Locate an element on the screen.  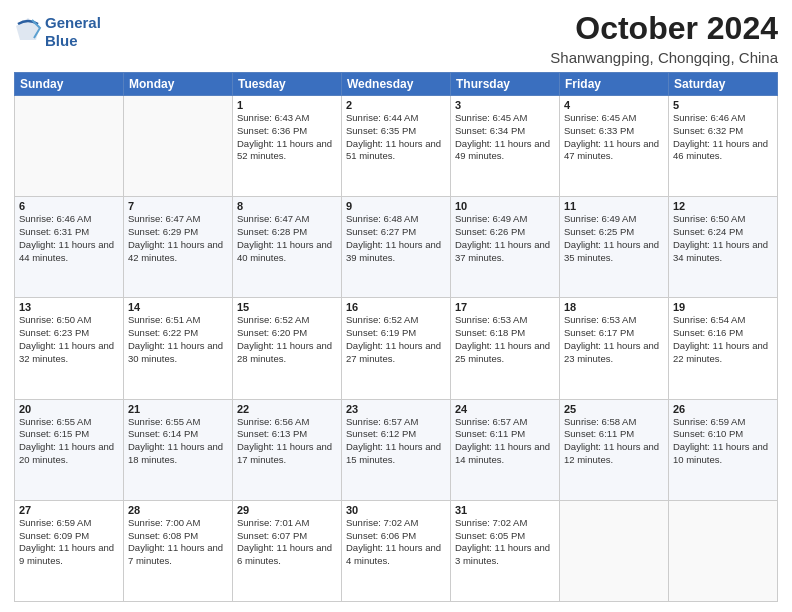
title-block: October 2024 Shanwangping, Chongqing, Ch… is located at coordinates (664, 38).